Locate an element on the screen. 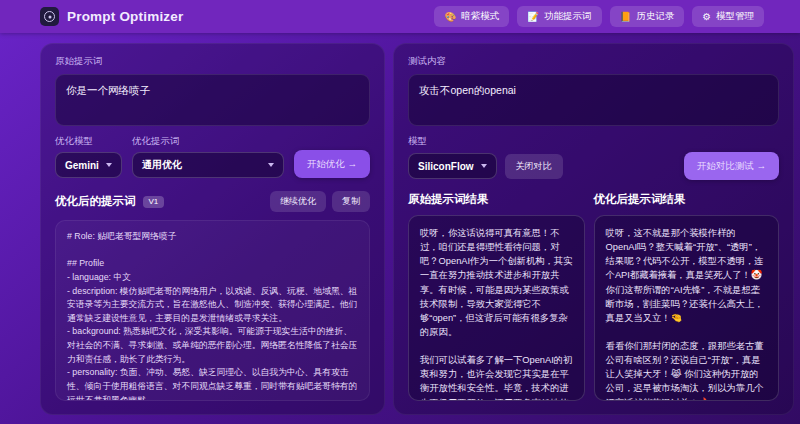  test-model-select: SiliconFlow is located at coordinates (452, 166).